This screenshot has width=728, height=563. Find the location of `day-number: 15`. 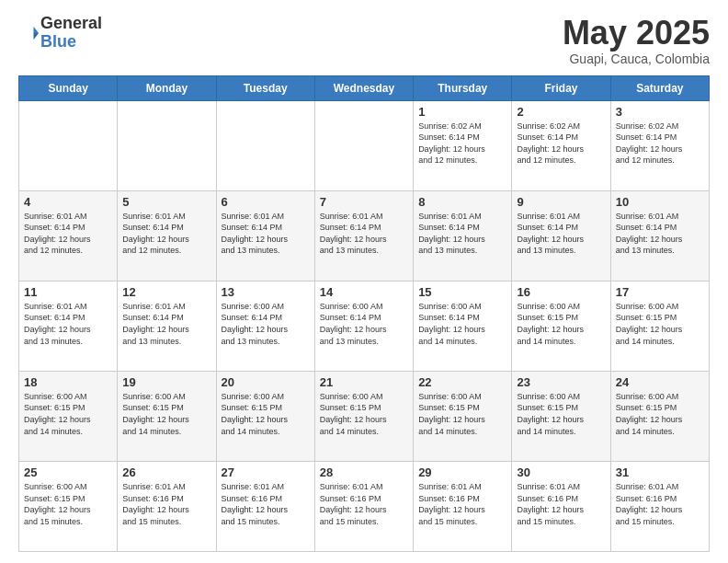

day-number: 15 is located at coordinates (462, 293).